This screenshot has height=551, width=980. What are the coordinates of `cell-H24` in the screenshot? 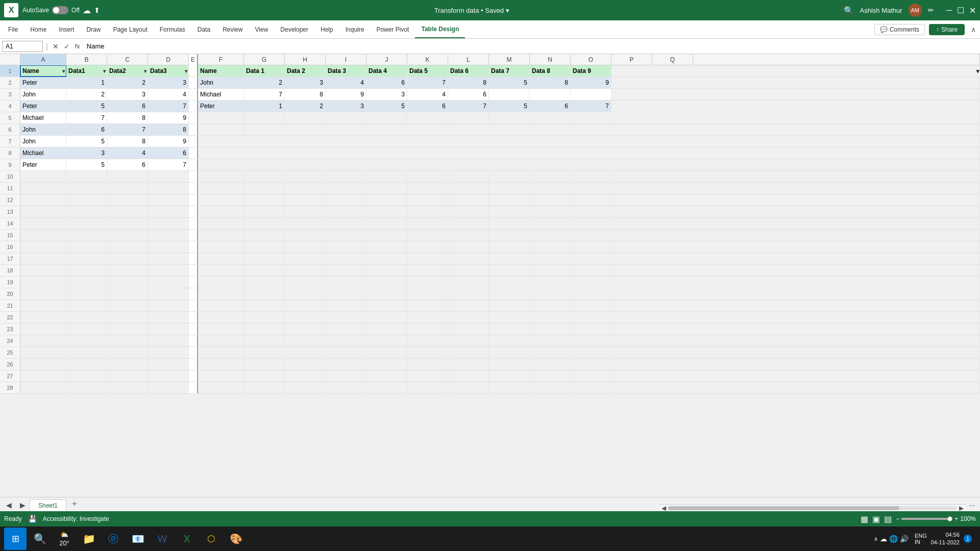 It's located at (305, 341).